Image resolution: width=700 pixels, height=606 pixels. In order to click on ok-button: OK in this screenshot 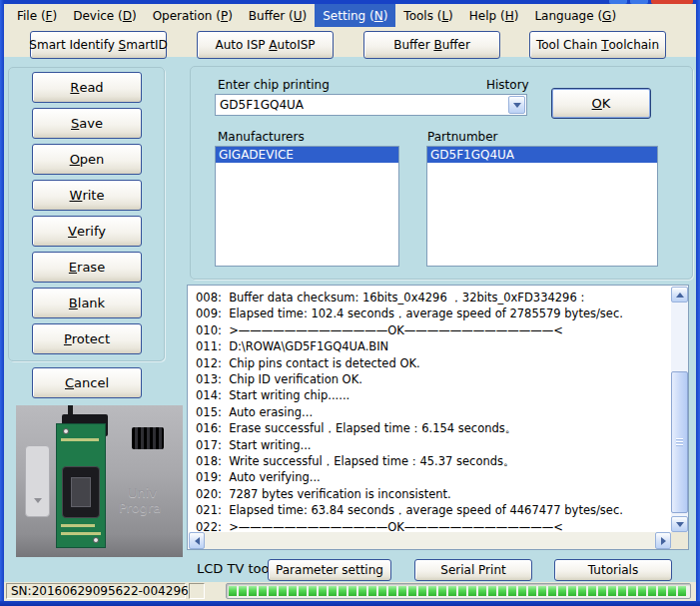, I will do `click(601, 104)`.